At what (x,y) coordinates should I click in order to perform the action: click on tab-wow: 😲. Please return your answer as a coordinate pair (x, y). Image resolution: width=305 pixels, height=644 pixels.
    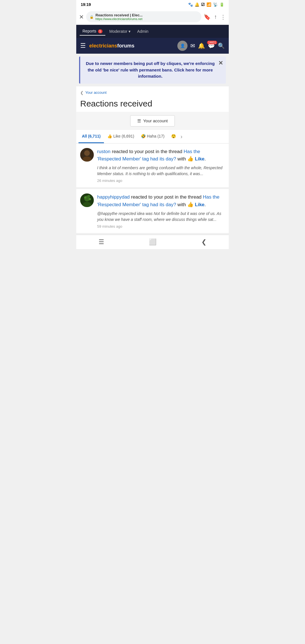
    Looking at the image, I should click on (173, 137).